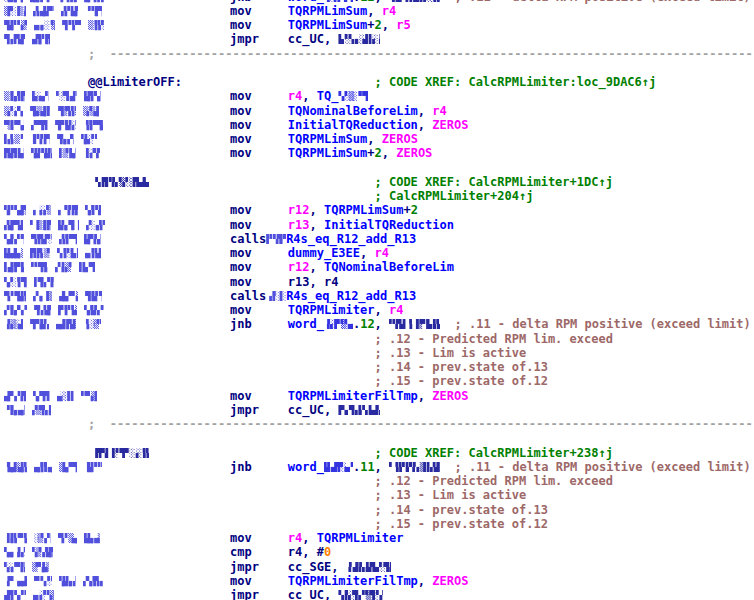  Describe the element at coordinates (377, 552) in the screenshot. I see `asm-line: ▚▄▖▗▌▞░▚▒▘▞▙▛▞cmp r4, #0` at that location.